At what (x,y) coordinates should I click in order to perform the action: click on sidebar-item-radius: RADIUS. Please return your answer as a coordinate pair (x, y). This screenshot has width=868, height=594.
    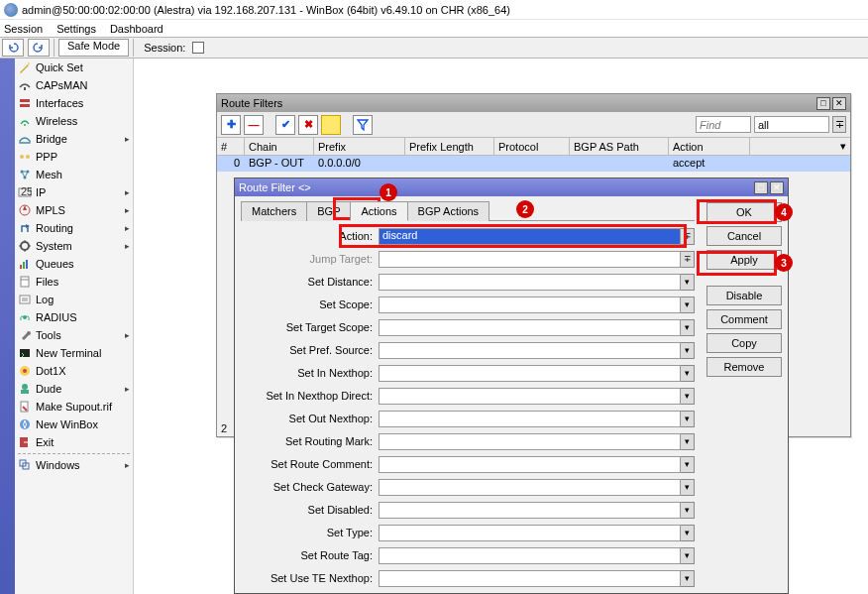
    Looking at the image, I should click on (73, 317).